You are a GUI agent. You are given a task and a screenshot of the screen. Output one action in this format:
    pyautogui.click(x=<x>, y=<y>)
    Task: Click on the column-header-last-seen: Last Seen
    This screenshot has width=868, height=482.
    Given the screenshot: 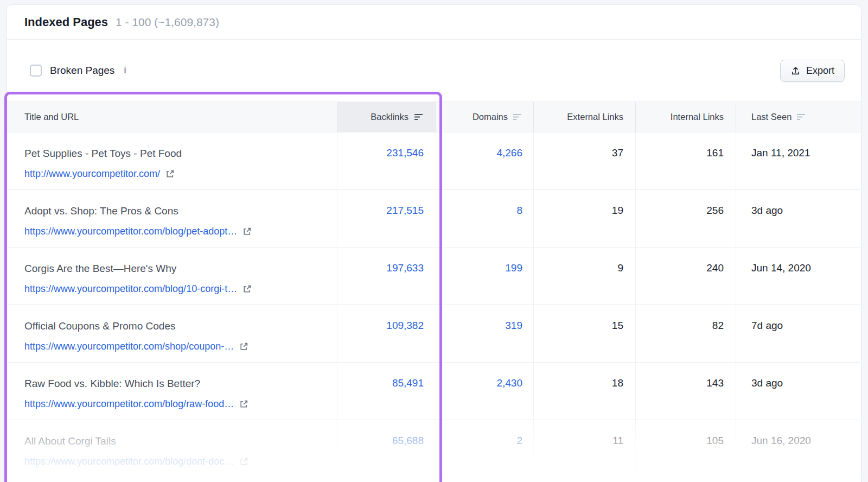 What is the action you would take?
    pyautogui.click(x=799, y=117)
    